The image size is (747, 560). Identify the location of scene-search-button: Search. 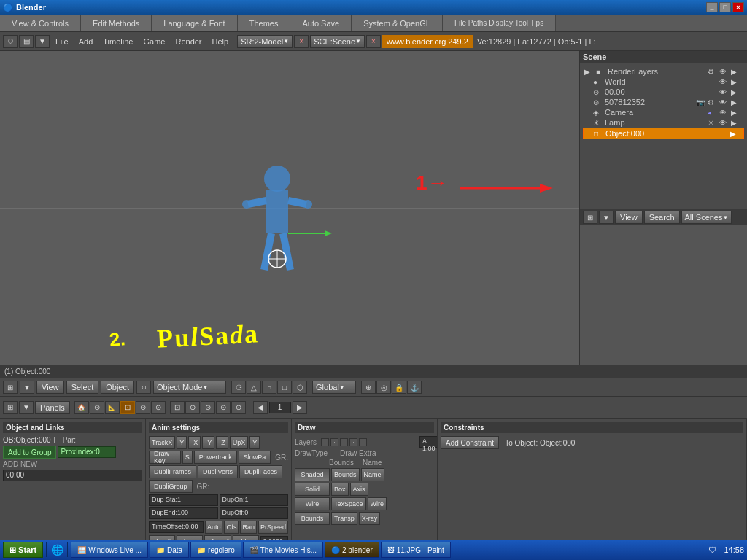
(662, 217).